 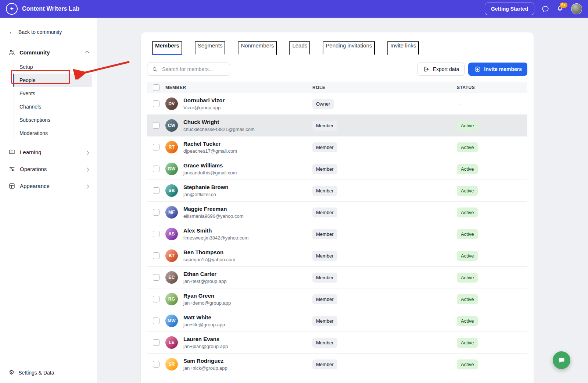 I want to click on table-row: CW Chuck Wright chuckiechesse43821@gmail…, so click(x=337, y=126).